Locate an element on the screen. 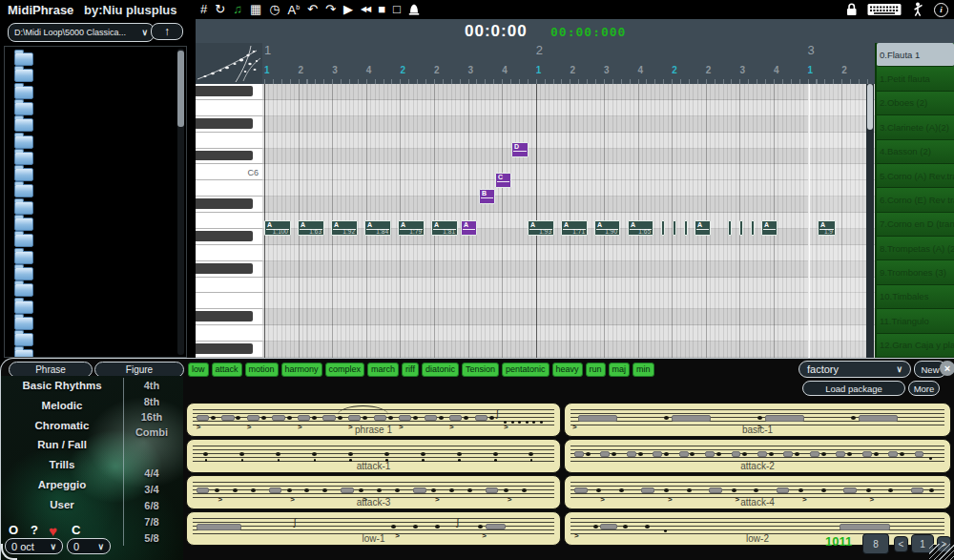  notation-panel: attack-1 is located at coordinates (374, 456).